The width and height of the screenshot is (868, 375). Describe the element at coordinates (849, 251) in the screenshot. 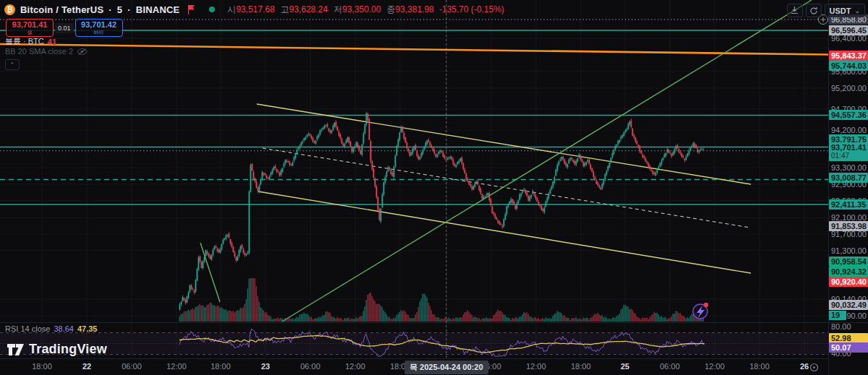

I see `price-tick: 91,300.00` at that location.